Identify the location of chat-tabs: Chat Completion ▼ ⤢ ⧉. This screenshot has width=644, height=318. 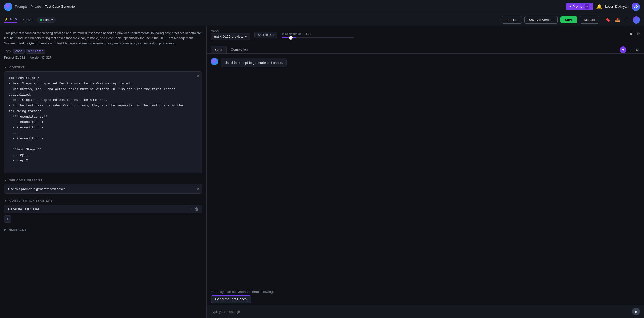
(425, 49).